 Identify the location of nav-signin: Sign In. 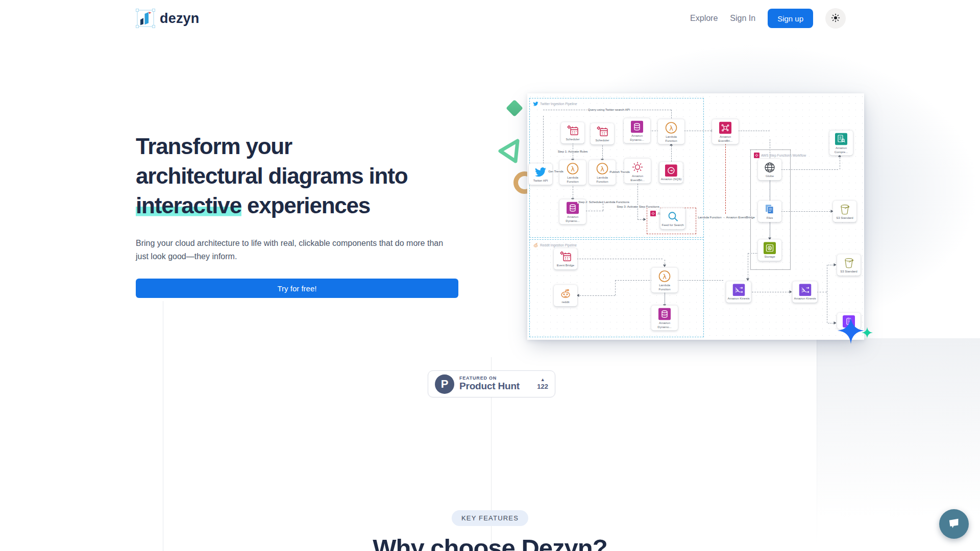
(743, 18).